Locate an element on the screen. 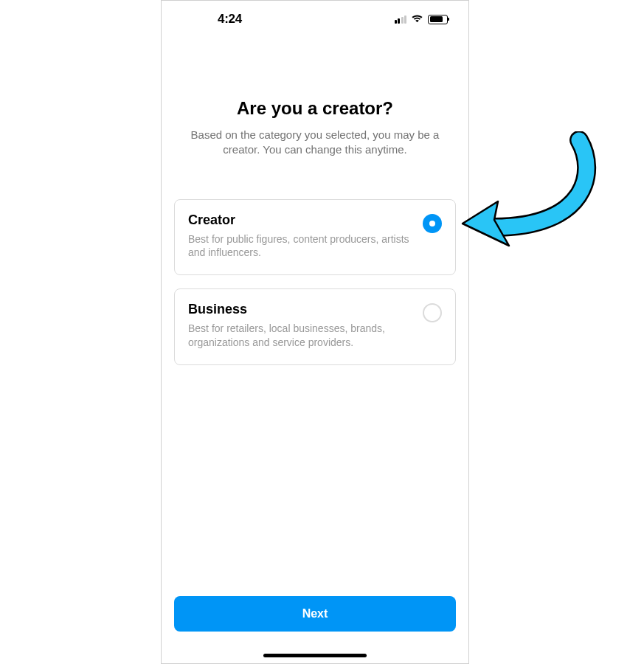 This screenshot has width=644, height=664. option-business: Business Best for retailers, local busin… is located at coordinates (315, 327).